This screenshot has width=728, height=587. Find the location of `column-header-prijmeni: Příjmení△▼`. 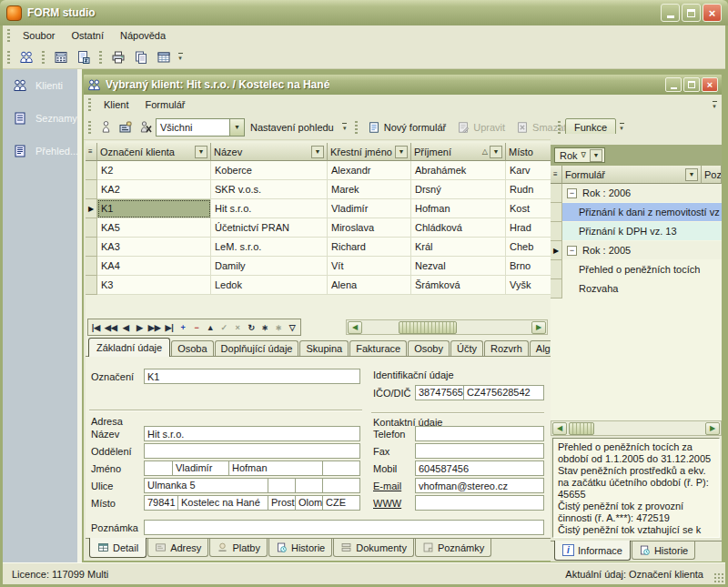

column-header-prijmeni: Příjmení△▼ is located at coordinates (459, 152).